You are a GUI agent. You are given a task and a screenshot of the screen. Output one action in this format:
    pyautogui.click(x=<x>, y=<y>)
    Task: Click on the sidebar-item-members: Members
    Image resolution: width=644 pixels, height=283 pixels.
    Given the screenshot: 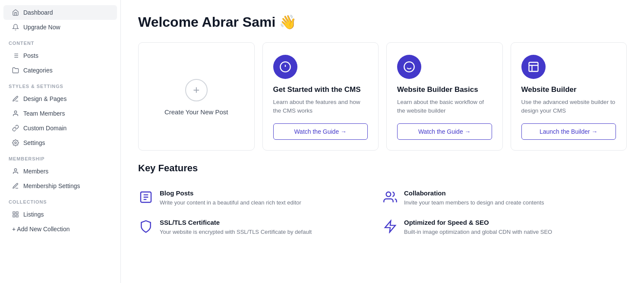 What is the action you would take?
    pyautogui.click(x=60, y=171)
    